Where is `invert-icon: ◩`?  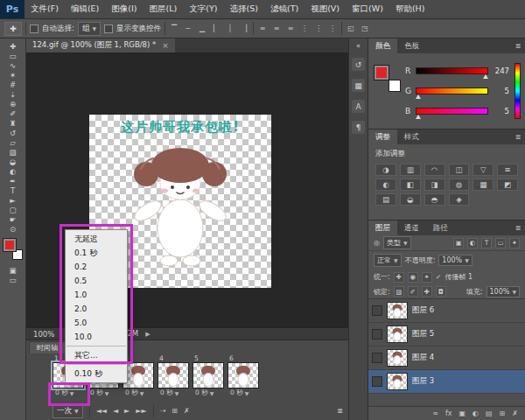
invert-icon: ◩ is located at coordinates (508, 185).